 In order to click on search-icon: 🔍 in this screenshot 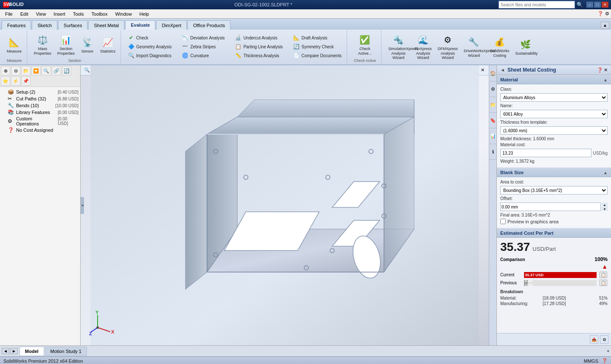, I will do `click(580, 5)`.